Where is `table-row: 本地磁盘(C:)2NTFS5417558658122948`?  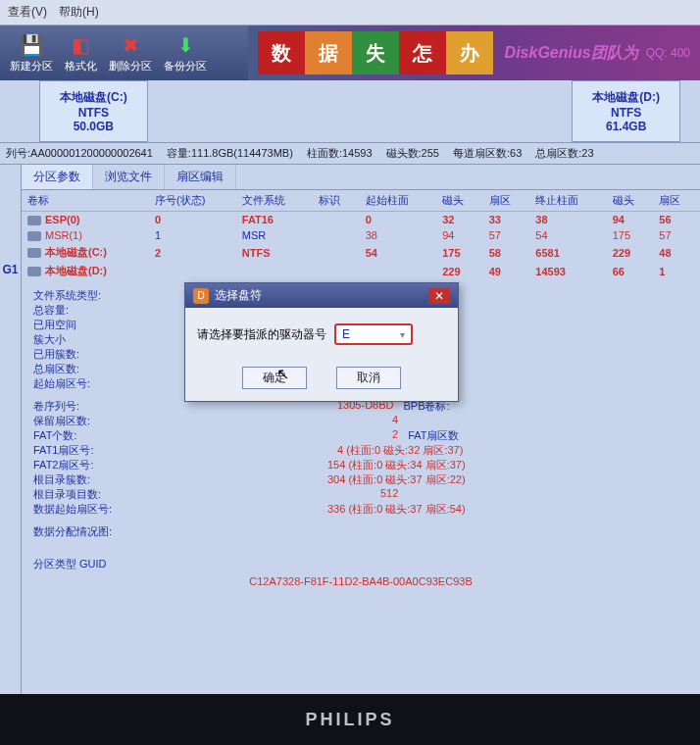
table-row: 本地磁盘(C:)2NTFS5417558658122948 is located at coordinates (361, 253).